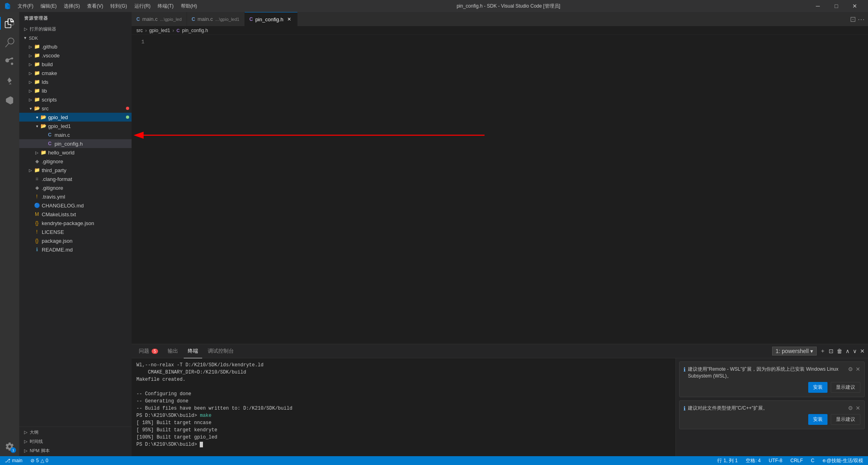  Describe the element at coordinates (75, 197) in the screenshot. I see `tree-item-travis: ▷ ! .travis.yml` at that location.